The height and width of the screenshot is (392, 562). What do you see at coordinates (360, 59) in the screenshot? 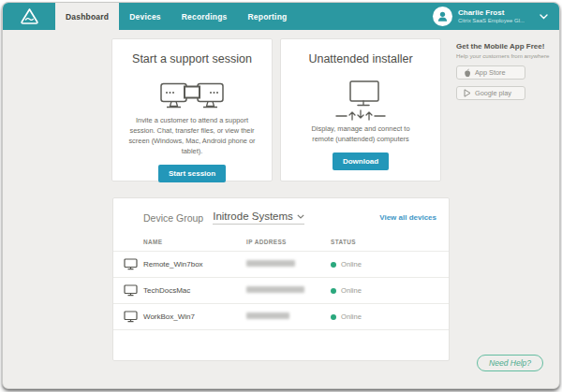
I see `installer-card-title: Unattended installer` at bounding box center [360, 59].